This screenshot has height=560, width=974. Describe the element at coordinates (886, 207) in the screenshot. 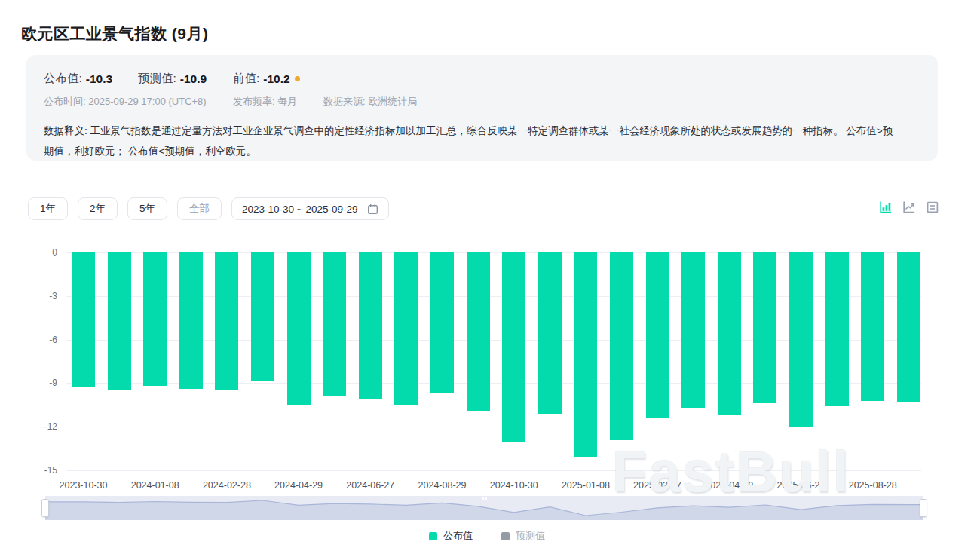

I see `bar-chart-icon` at that location.